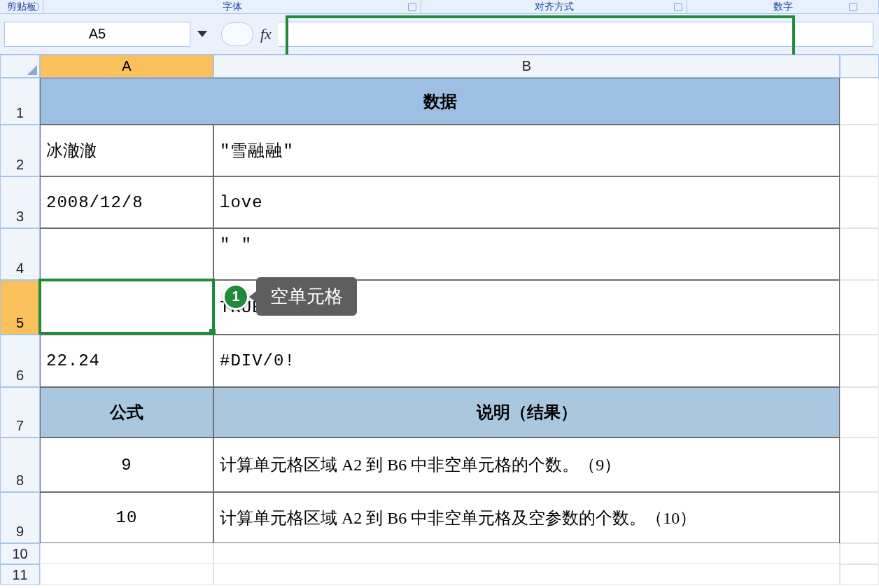 The width and height of the screenshot is (879, 588). I want to click on cell-c4, so click(859, 254).